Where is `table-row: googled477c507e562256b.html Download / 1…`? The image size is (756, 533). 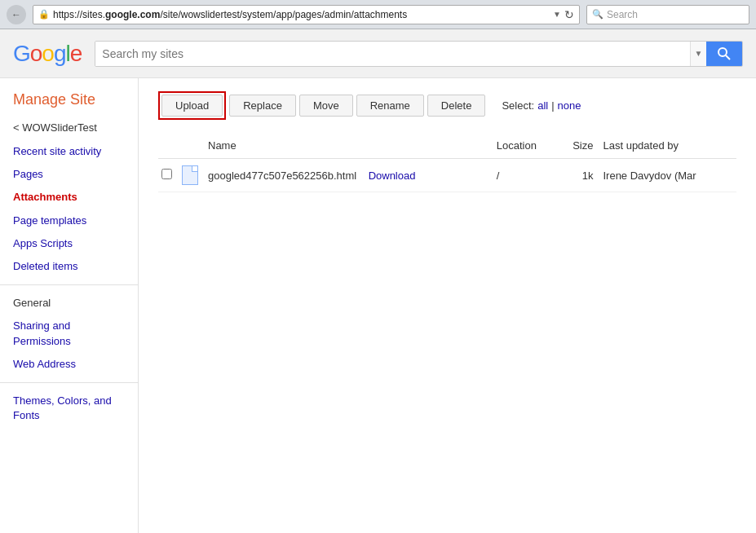
table-row: googled477c507e562256b.html Download / 1… is located at coordinates (447, 176).